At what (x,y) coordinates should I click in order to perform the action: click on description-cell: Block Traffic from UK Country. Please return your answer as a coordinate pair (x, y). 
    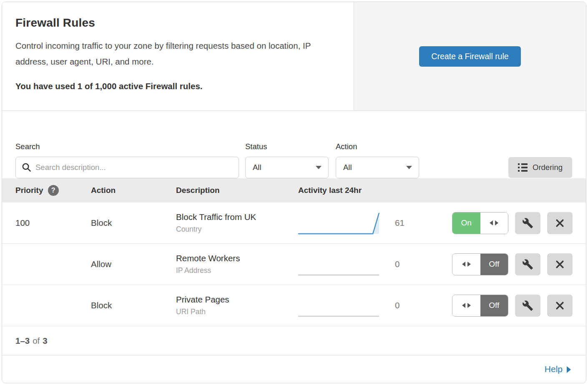
    Looking at the image, I should click on (237, 223).